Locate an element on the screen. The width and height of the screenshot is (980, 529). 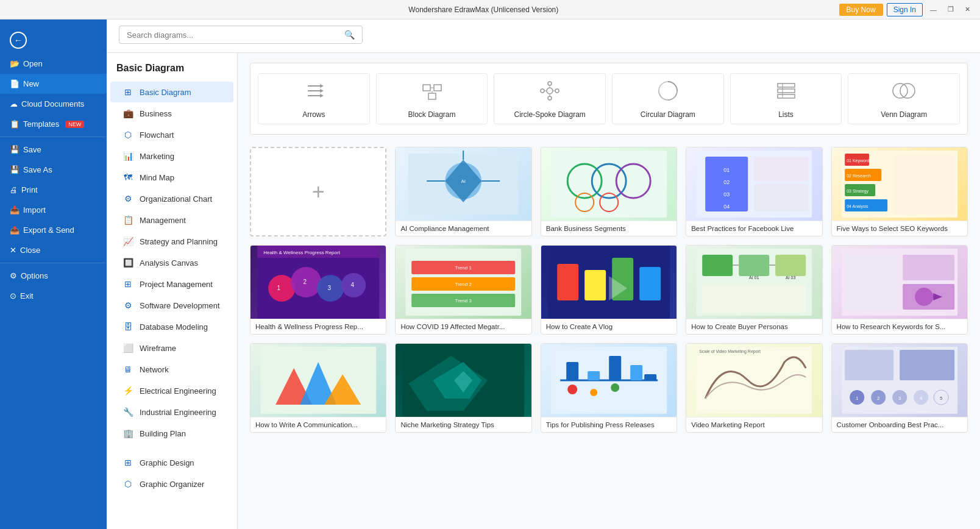
category-block-diagram: Block Diagram is located at coordinates (432, 99).